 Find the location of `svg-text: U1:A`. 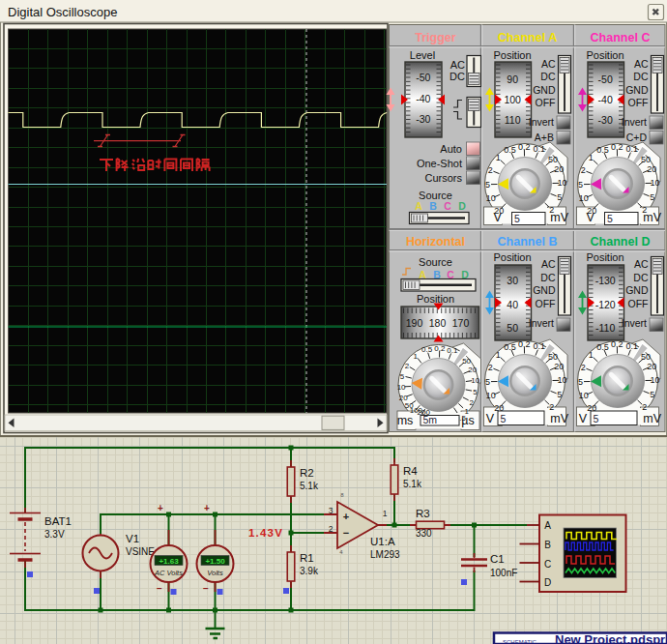

svg-text: U1:A is located at coordinates (383, 542).